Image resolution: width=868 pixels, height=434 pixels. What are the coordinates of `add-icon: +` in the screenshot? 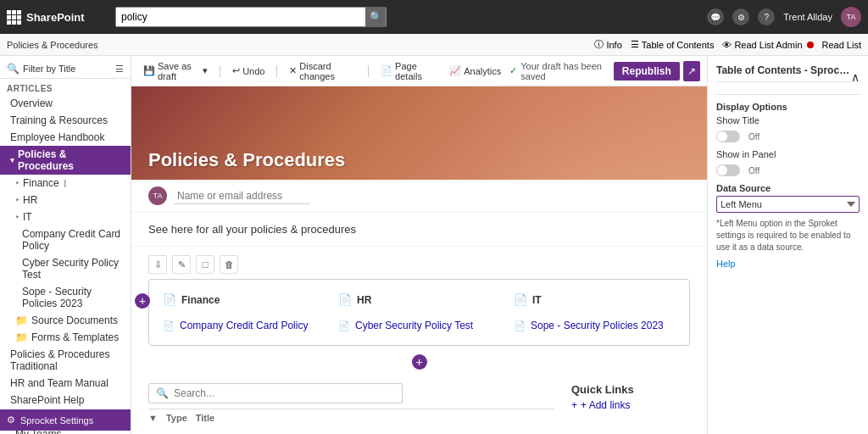 It's located at (575, 405).